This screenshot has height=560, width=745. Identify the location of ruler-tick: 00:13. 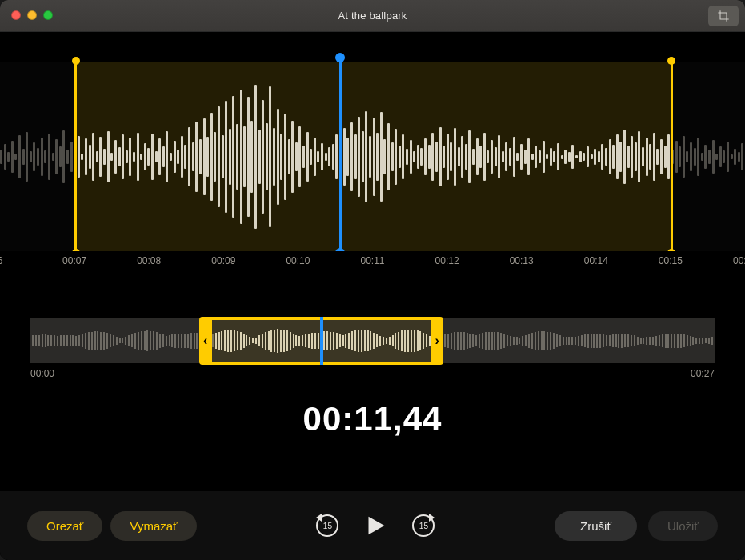
(522, 261).